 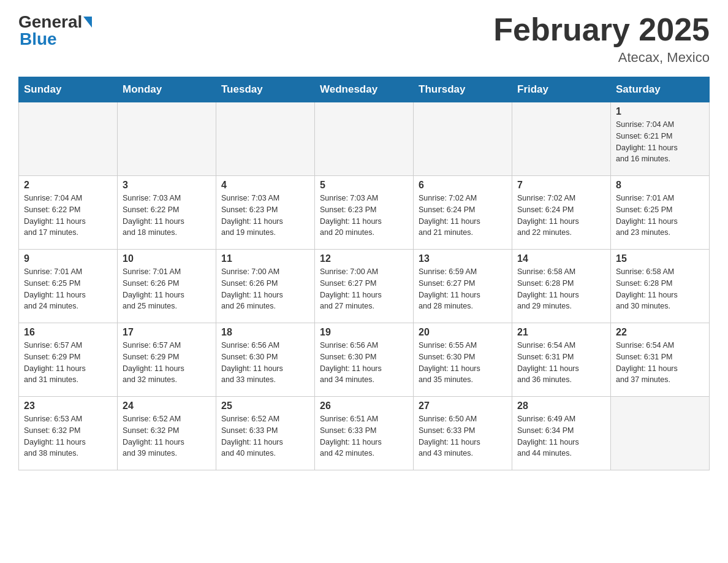 I want to click on calendar-cell: 14Sunrise: 6:58 AM Sunset: 6:28 PM Dayli…, so click(x=561, y=286).